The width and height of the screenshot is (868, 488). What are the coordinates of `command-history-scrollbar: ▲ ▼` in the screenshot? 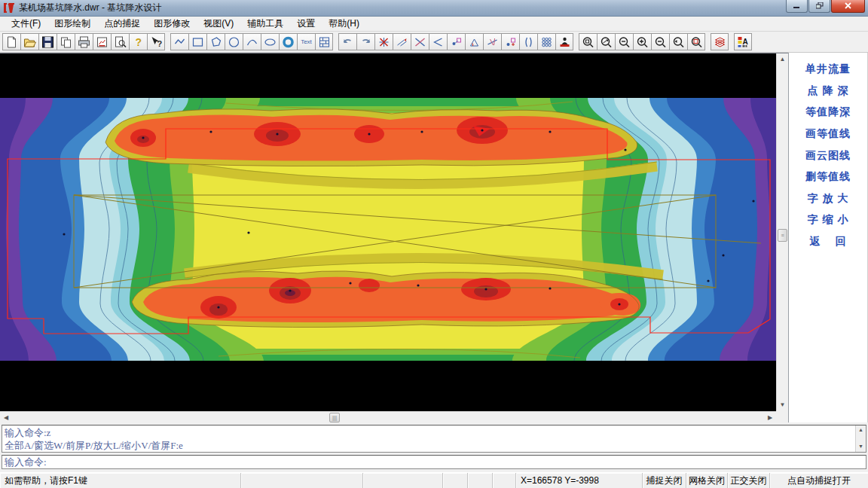 It's located at (860, 438).